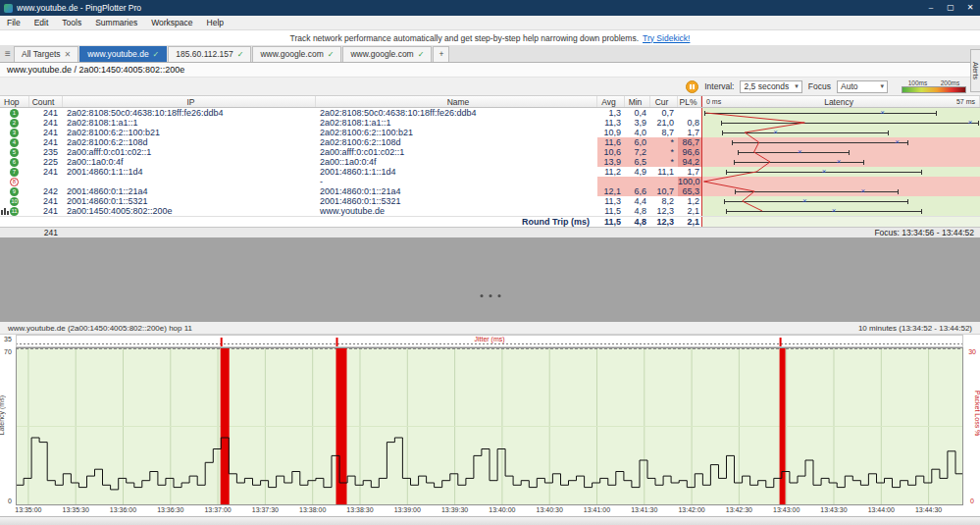 Image resolution: width=980 pixels, height=525 pixels. Describe the element at coordinates (296, 54) in the screenshot. I see `tab-target-2: www.google.com✓` at that location.